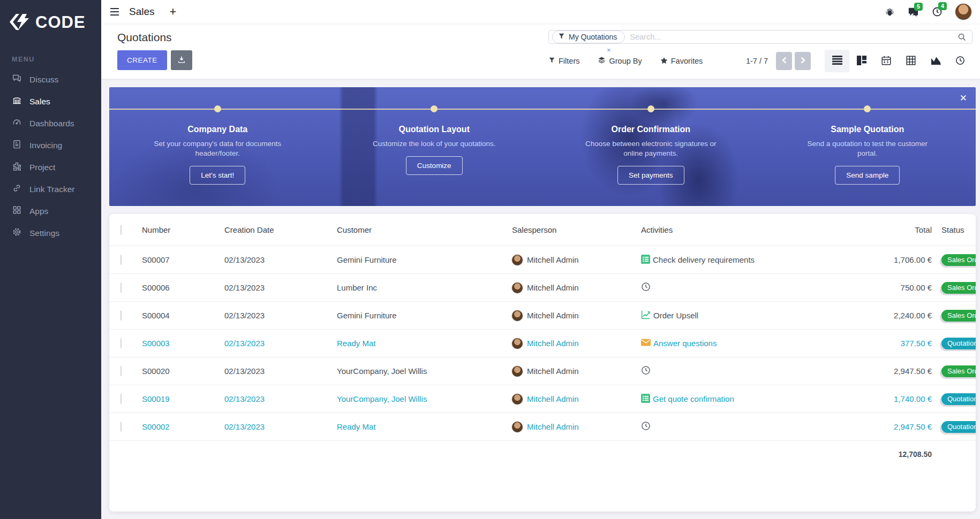 Image resolution: width=980 pixels, height=519 pixels. Describe the element at coordinates (911, 61) in the screenshot. I see `pivot-table-icon` at that location.